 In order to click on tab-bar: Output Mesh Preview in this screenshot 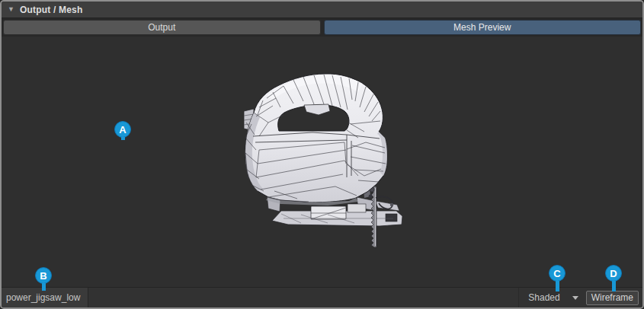, I will do `click(322, 27)`.